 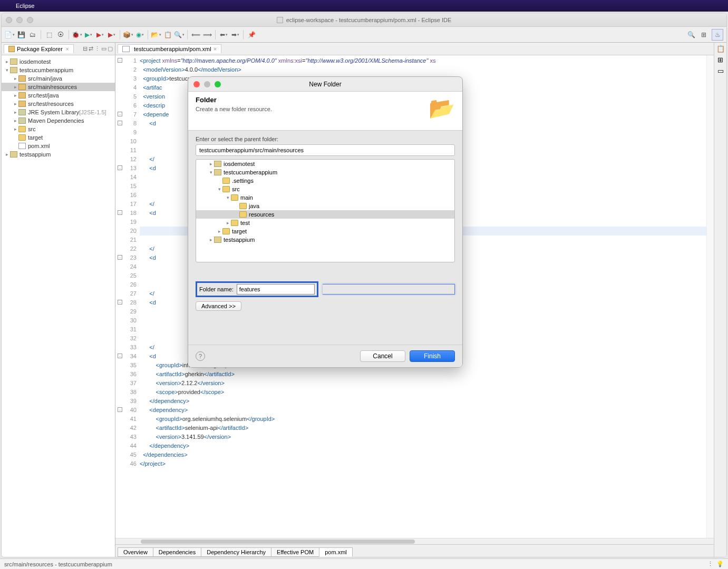 I want to click on run-button: ▶, so click(x=89, y=35).